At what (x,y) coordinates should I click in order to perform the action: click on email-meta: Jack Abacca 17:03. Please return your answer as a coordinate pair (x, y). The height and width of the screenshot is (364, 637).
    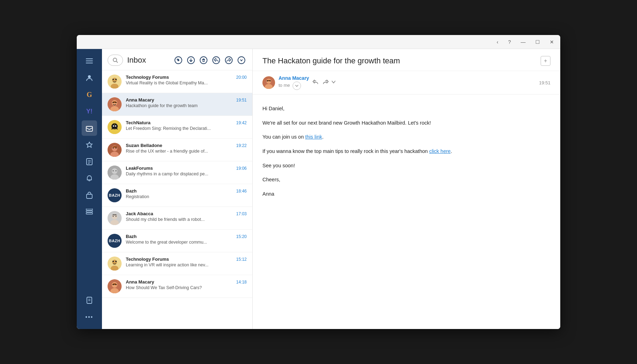
    Looking at the image, I should click on (186, 214).